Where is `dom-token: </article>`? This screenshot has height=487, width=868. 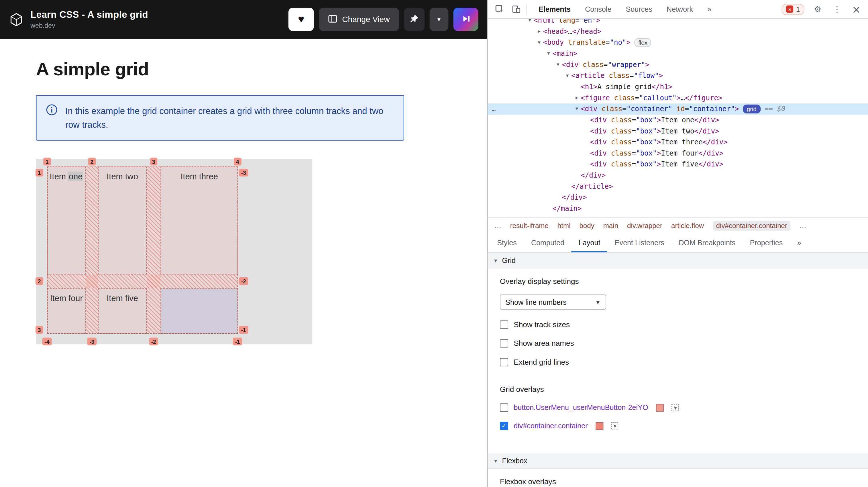 dom-token: </article> is located at coordinates (592, 186).